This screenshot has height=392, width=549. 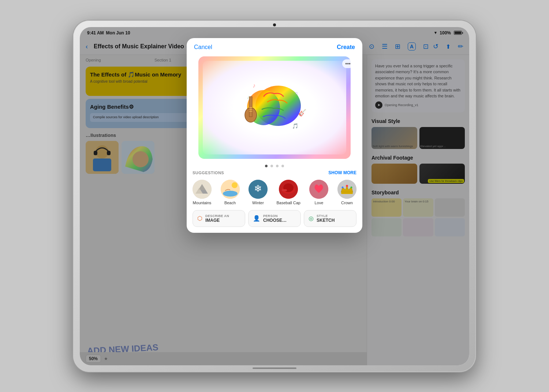 I want to click on modal-header: Cancel Create, so click(x=274, y=44).